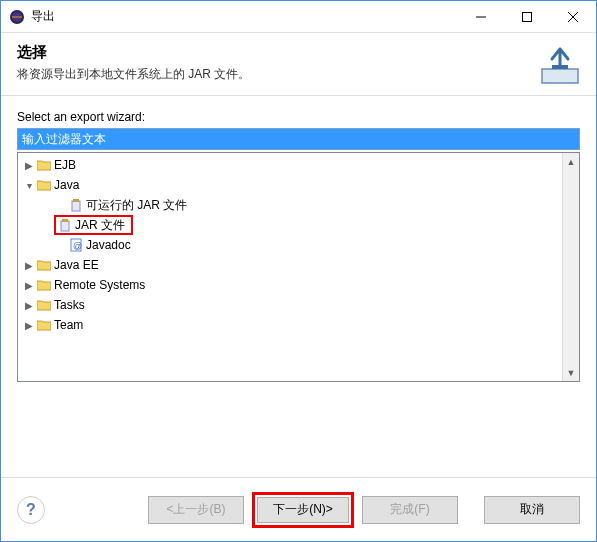  What do you see at coordinates (481, 16) in the screenshot?
I see `minimize-button` at bounding box center [481, 16].